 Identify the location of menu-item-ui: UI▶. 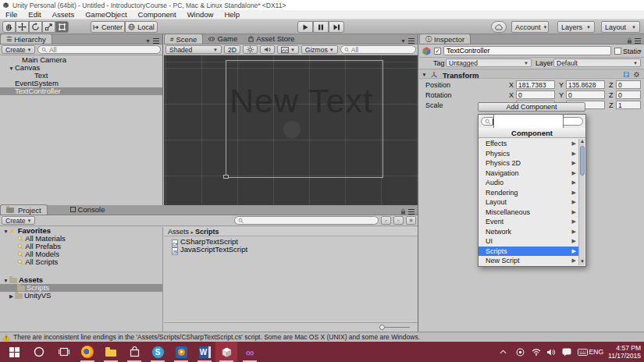
(528, 242).